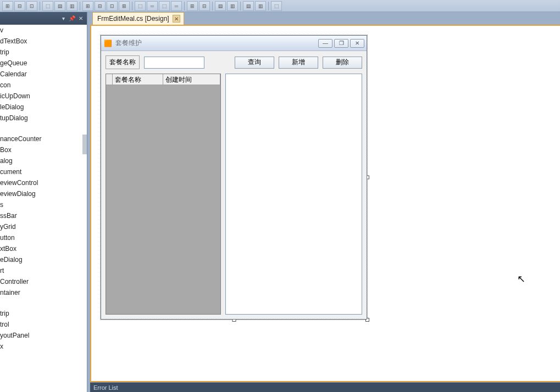 The height and width of the screenshot is (392, 560). I want to click on toolbox-item: ntainer, so click(43, 293).